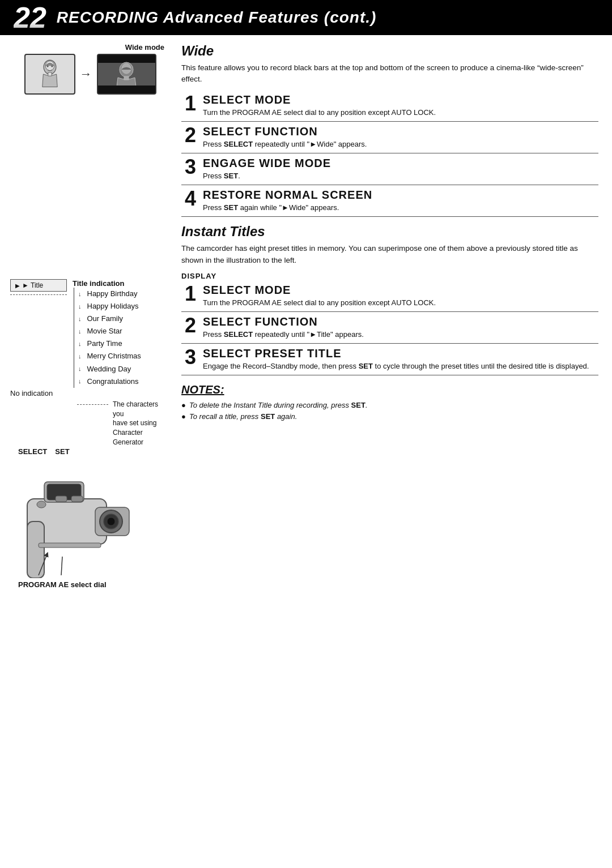 Image resolution: width=612 pixels, height=868 pixels. Describe the element at coordinates (142, 424) in the screenshot. I see `characters-note: The characters youhave set usingCharacte…` at that location.